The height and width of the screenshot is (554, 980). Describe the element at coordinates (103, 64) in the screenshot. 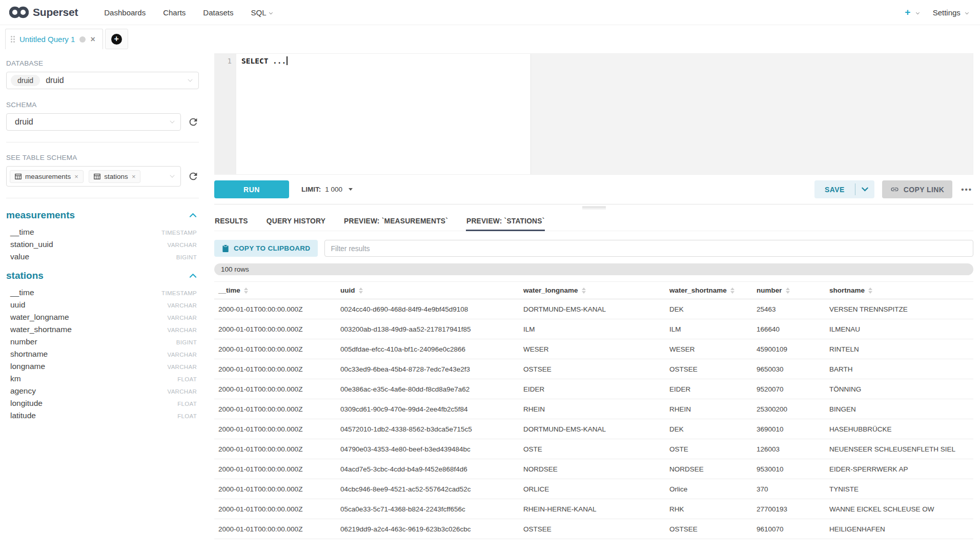

I see `database-label: DATABASE` at that location.